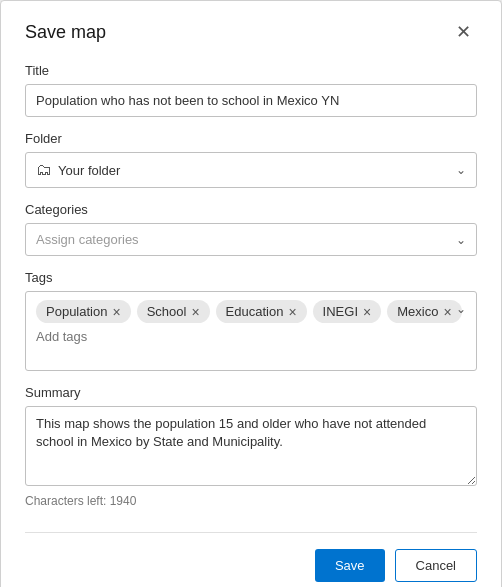 The width and height of the screenshot is (502, 587). What do you see at coordinates (251, 278) in the screenshot?
I see `tags-label: Tags` at bounding box center [251, 278].